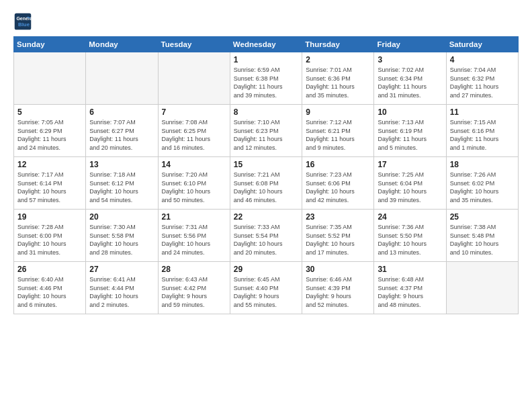 This screenshot has width=532, height=411. Describe the element at coordinates (24, 21) in the screenshot. I see `logo: General Blue` at that location.